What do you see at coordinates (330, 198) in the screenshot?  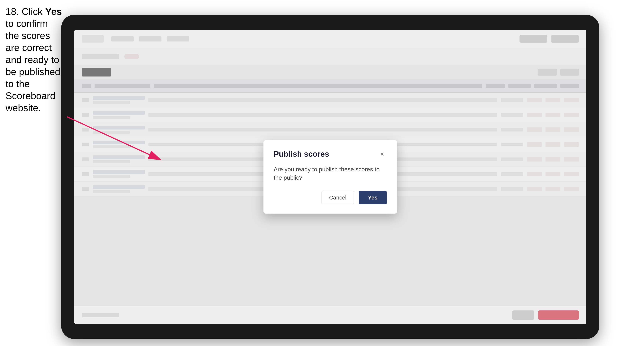 I see `modal-footer: Cancel Yes` at bounding box center [330, 198].